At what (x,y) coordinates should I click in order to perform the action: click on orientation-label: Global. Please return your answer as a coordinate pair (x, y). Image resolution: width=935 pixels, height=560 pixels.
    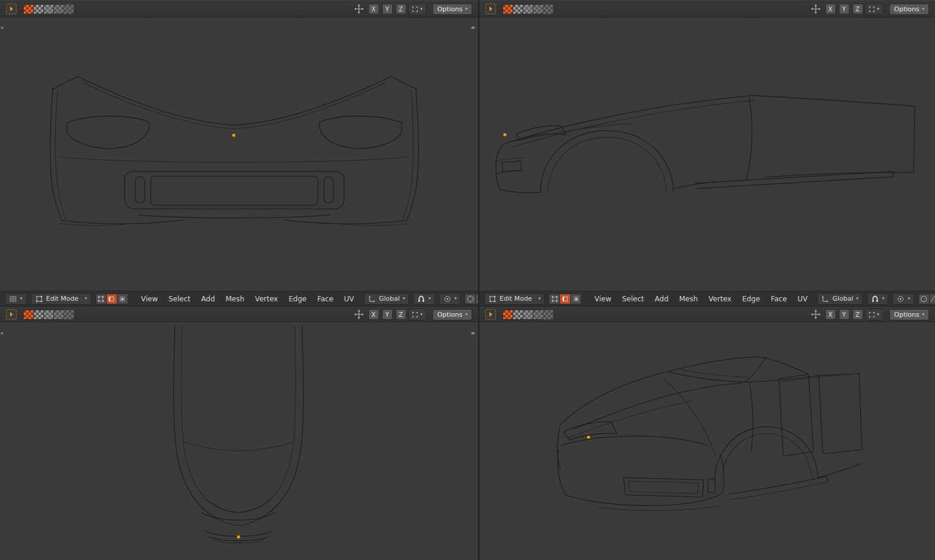
    Looking at the image, I should click on (842, 299).